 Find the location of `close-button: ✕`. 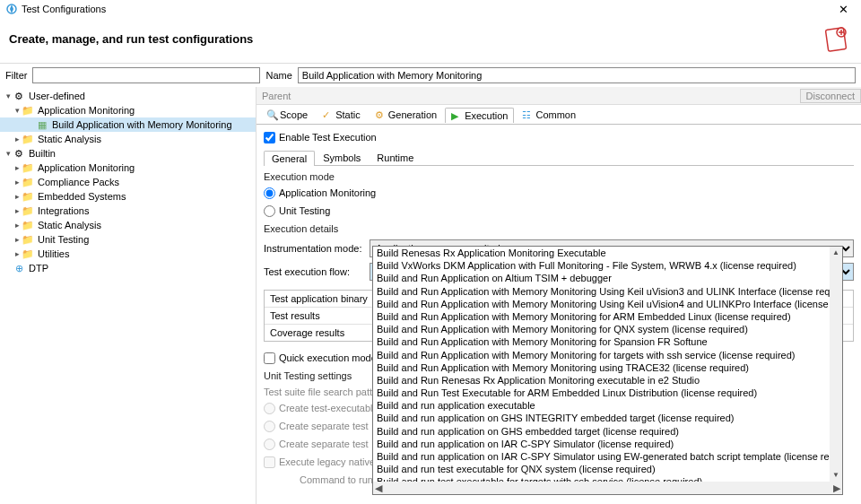

close-button: ✕ is located at coordinates (843, 9).